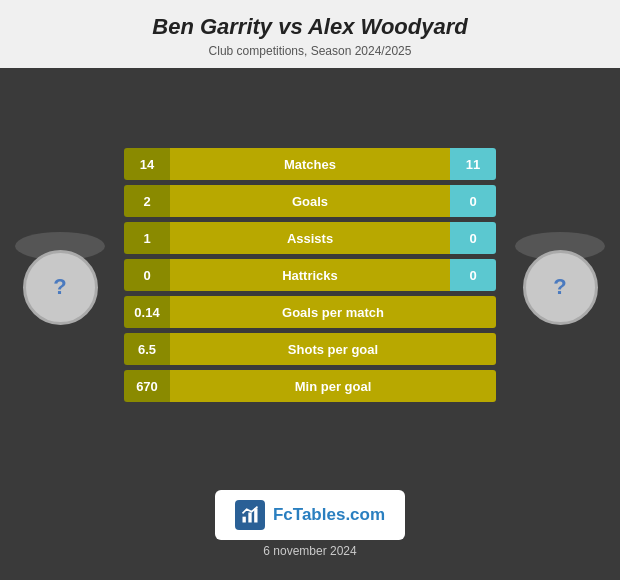 This screenshot has height=580, width=620. Describe the element at coordinates (310, 238) in the screenshot. I see `stat-row: 1Assists0` at that location.